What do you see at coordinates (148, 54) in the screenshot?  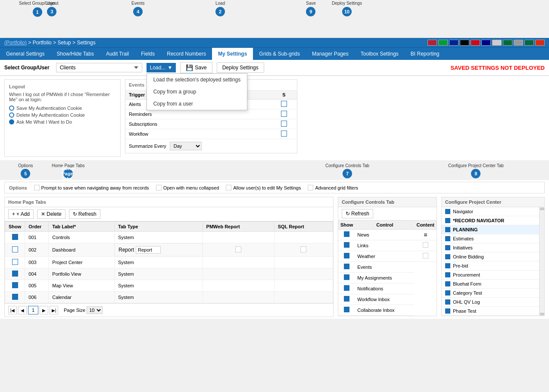 I see `tab-fields: Fields` at bounding box center [148, 54].